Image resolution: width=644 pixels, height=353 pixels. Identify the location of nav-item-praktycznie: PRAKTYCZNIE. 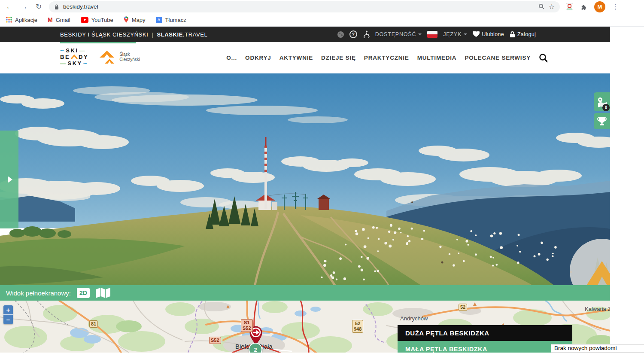
(386, 58).